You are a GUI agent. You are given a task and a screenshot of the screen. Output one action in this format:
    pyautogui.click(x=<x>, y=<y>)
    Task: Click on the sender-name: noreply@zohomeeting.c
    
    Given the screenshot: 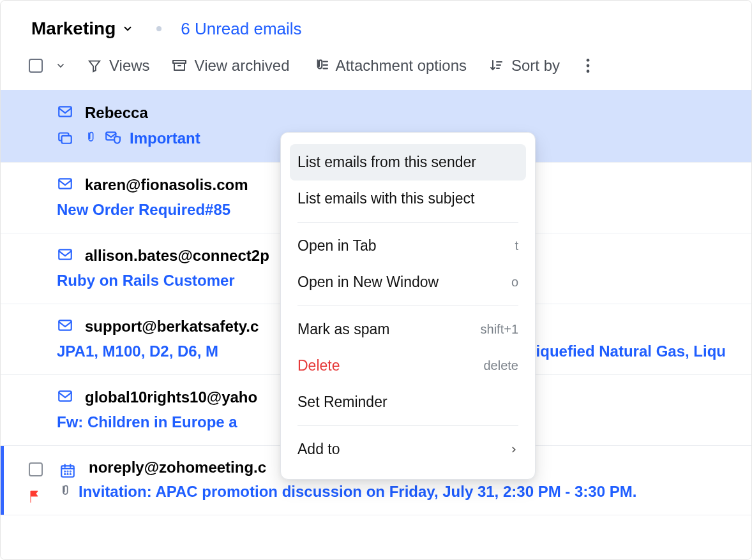 What is the action you would take?
    pyautogui.click(x=177, y=468)
    